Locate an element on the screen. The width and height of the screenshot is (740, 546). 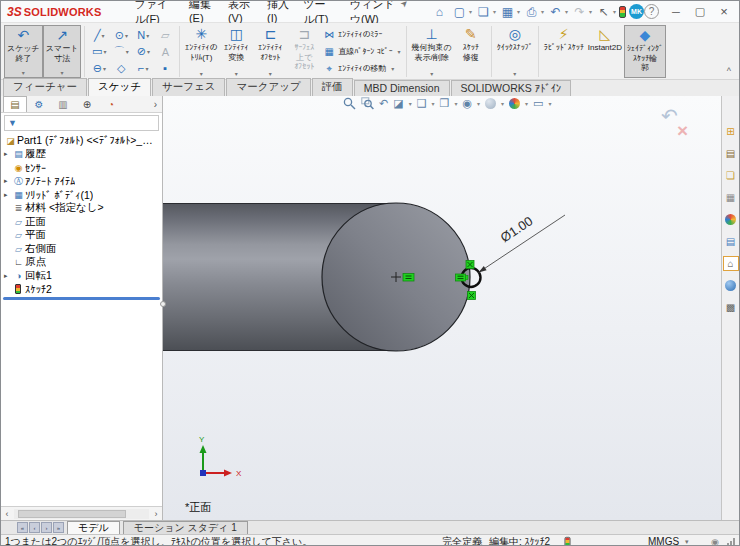
view-settings-icon: ▭ is located at coordinates (538, 104).